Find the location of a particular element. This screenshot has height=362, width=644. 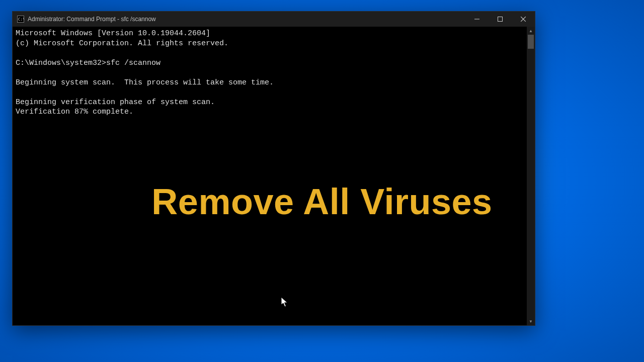

terminal-line: Beginning system scan. This process will… is located at coordinates (145, 82).